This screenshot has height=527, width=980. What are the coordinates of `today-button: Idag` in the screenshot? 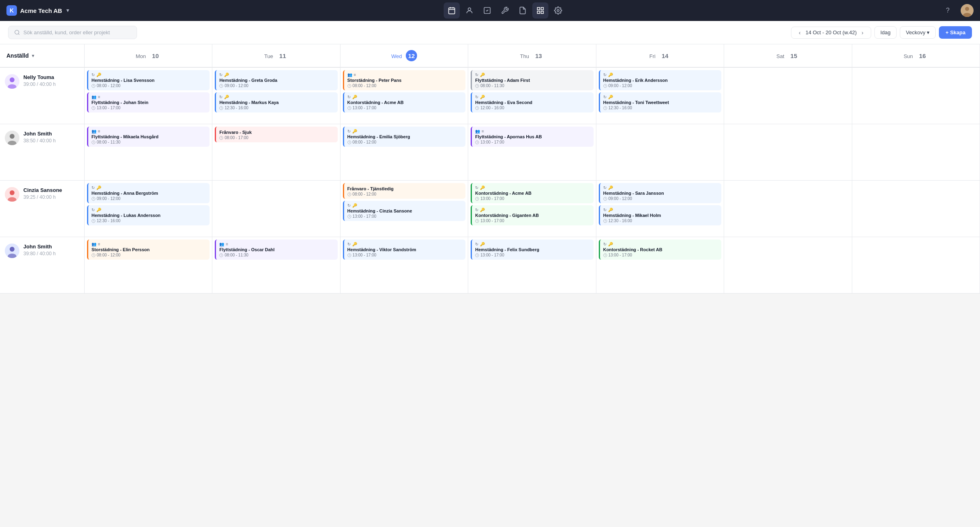 It's located at (886, 32).